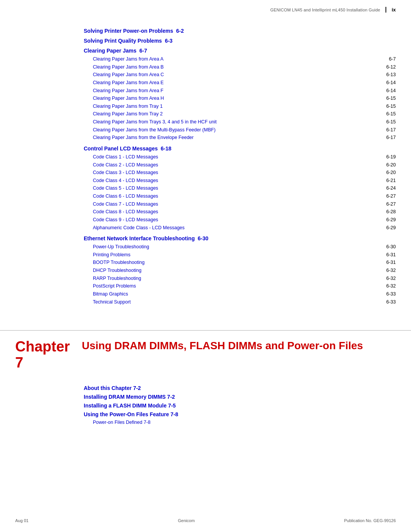 The height and width of the screenshot is (532, 411). What do you see at coordinates (244, 294) in the screenshot?
I see `list-item: Bitmap Graphics6-33` at bounding box center [244, 294].